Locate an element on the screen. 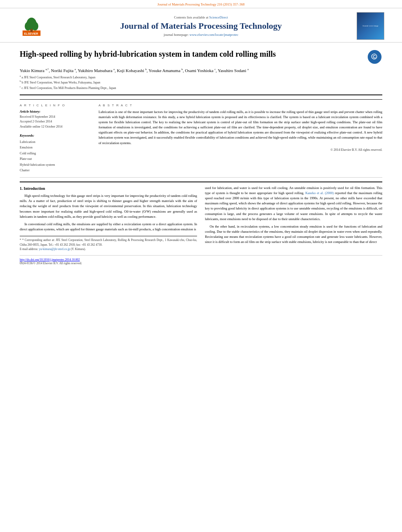 The height and width of the screenshot is (532, 402). footnote-star: * * Corresponding author at: JFE Steel C… is located at coordinates (108, 243).